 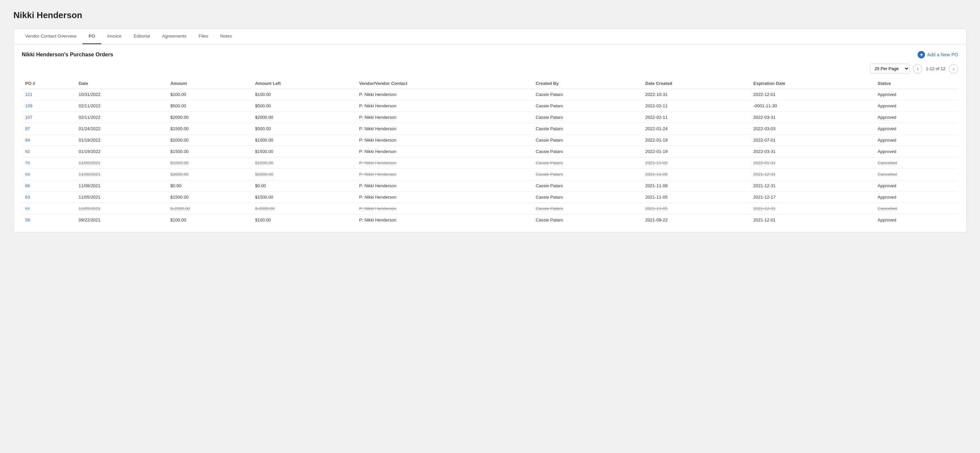 I want to click on cell-amount: $-2000.00, so click(x=209, y=209).